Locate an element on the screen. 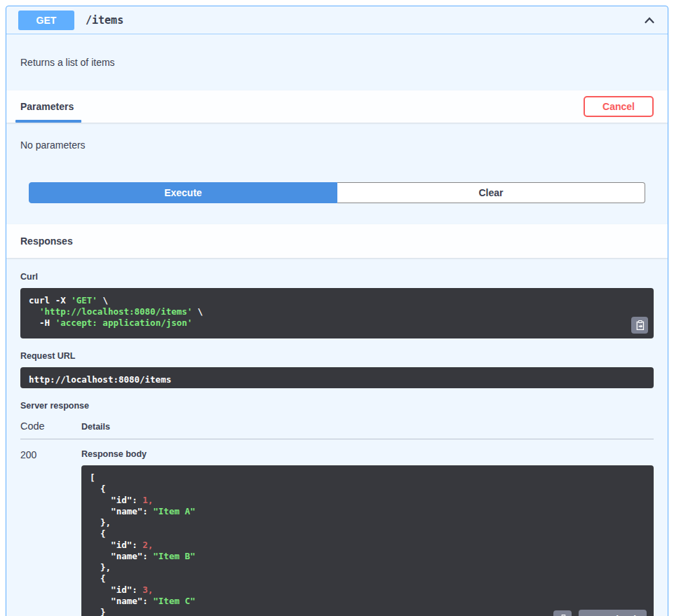  operation-summary: GET /items is located at coordinates (337, 20).